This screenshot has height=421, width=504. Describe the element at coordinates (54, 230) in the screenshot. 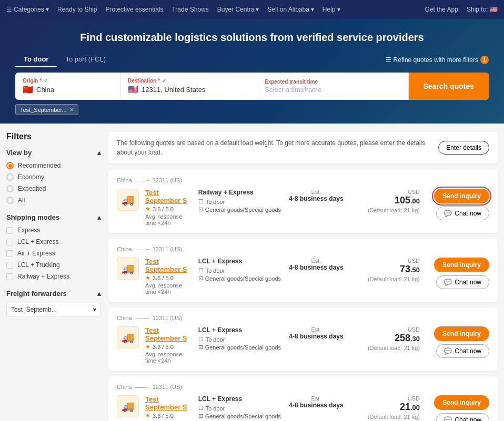

I see `filter-option-express: Express` at that location.